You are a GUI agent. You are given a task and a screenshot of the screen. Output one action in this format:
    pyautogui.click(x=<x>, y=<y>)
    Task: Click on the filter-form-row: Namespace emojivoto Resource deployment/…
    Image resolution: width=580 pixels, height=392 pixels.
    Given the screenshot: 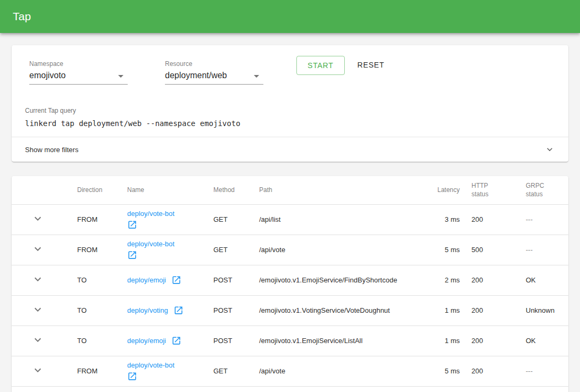 What is the action you would take?
    pyautogui.click(x=290, y=65)
    